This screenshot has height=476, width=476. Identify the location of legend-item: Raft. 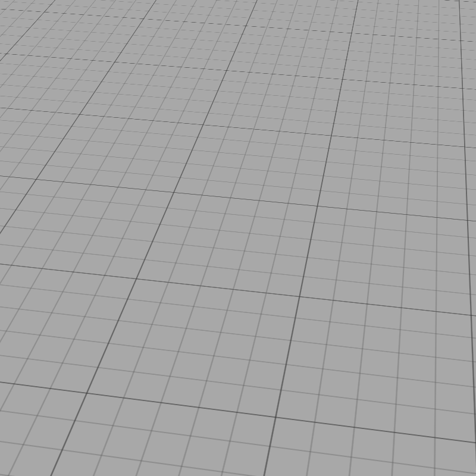
(49, 161).